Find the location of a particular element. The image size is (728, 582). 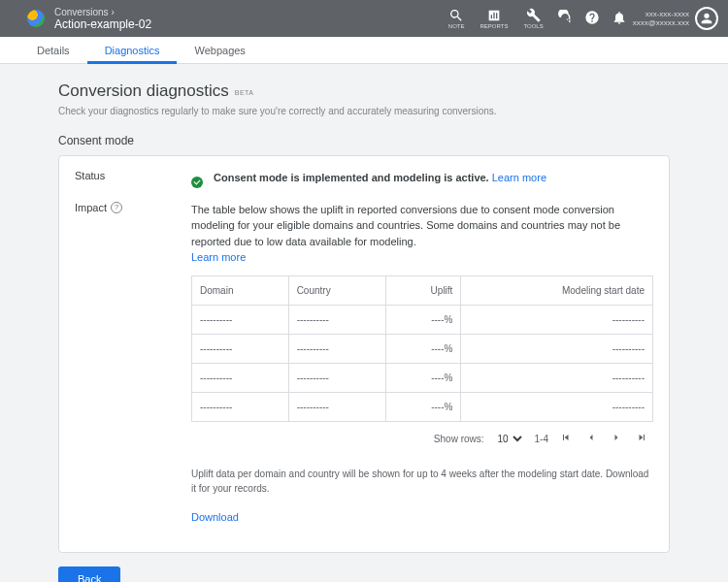

sub-nav: Details Diagnostics Webpages is located at coordinates (364, 50).